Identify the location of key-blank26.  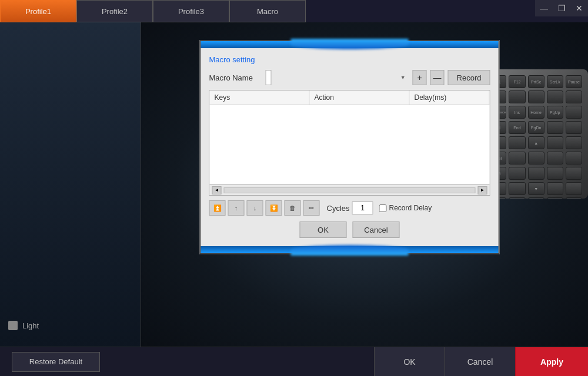
(536, 198).